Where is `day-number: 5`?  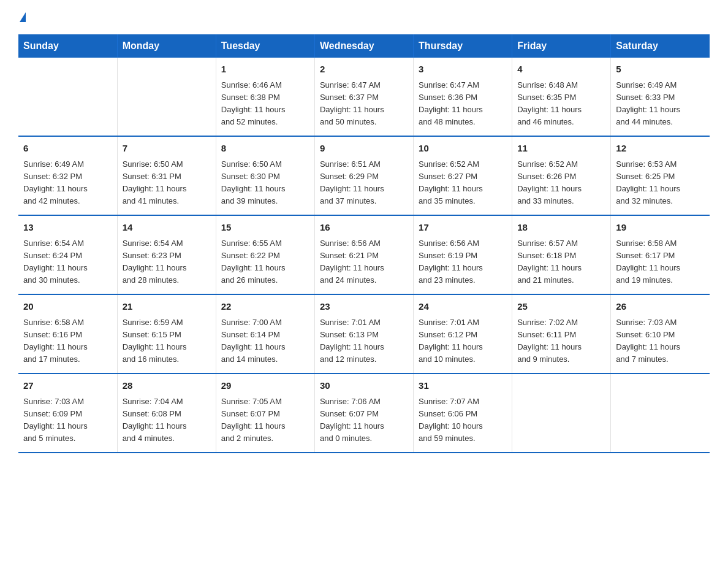
day-number: 5 is located at coordinates (661, 70).